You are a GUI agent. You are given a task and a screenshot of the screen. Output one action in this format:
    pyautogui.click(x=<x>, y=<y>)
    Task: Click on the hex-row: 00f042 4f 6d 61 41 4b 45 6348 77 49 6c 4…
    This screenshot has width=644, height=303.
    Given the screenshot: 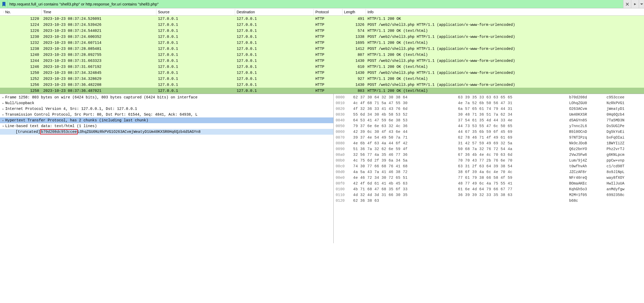 What is the action you would take?
    pyautogui.click(x=490, y=183)
    